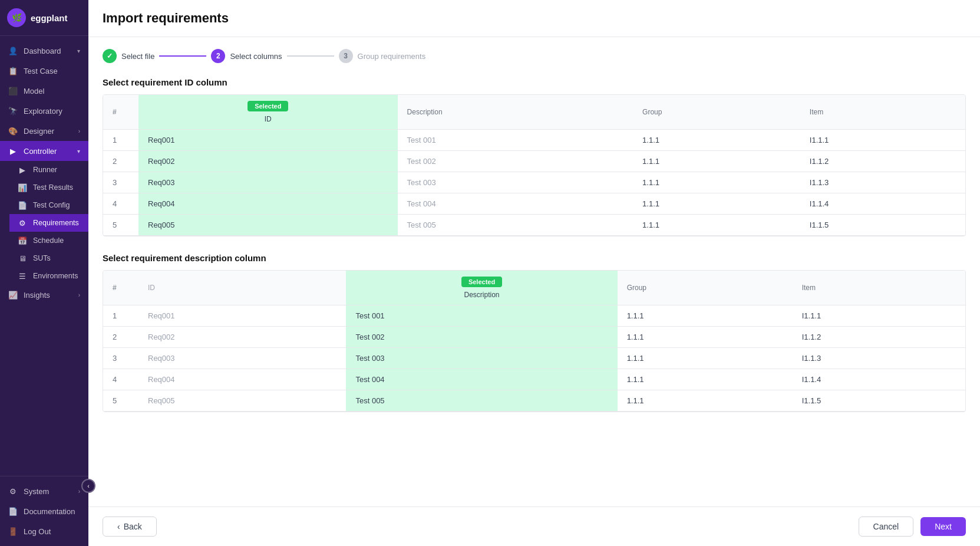 This screenshot has width=980, height=546. What do you see at coordinates (481, 288) in the screenshot?
I see `section2-col-desc-header: Selected Description` at bounding box center [481, 288].